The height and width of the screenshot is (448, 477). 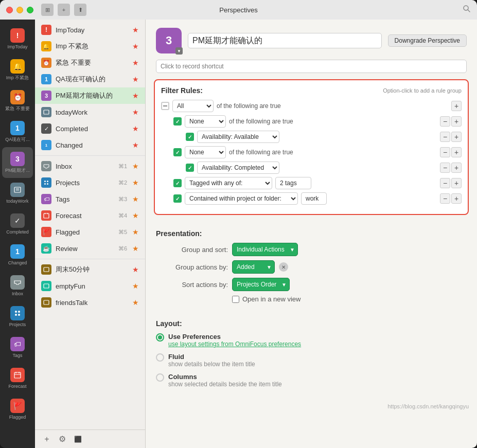 What do you see at coordinates (90, 112) in the screenshot?
I see `mid-item-todaywork: todayWork ★` at bounding box center [90, 112].